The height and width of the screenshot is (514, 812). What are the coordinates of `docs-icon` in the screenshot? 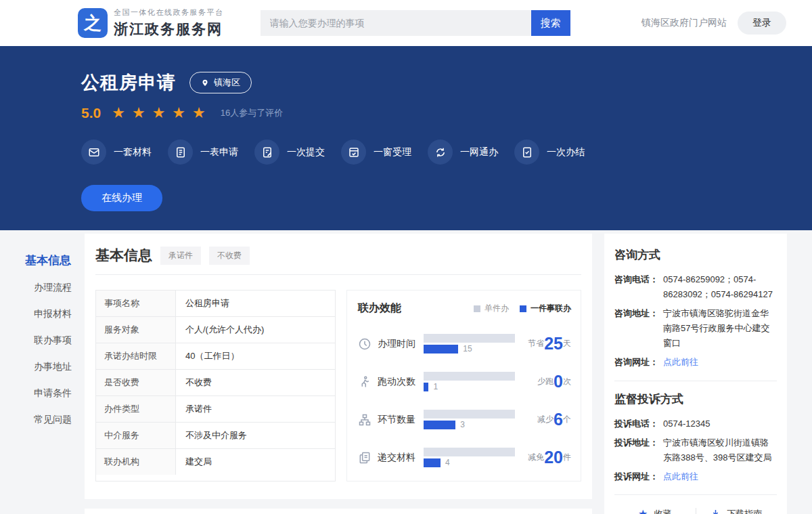 It's located at (365, 458).